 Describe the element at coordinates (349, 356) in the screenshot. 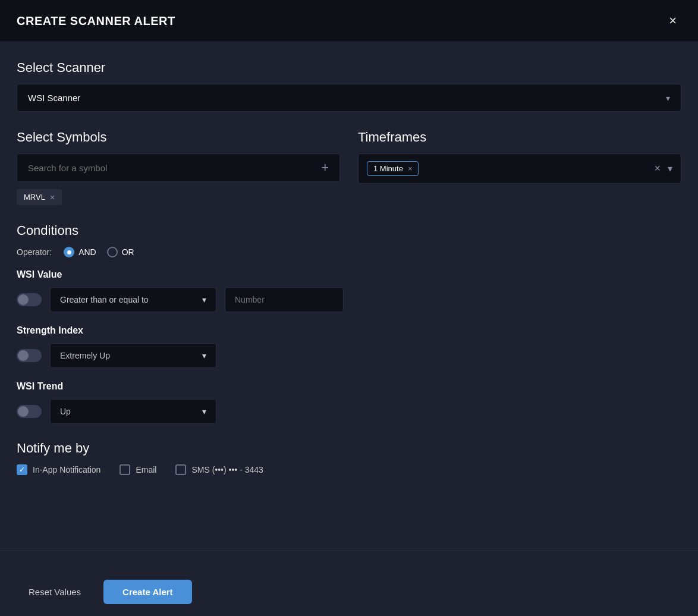

I see `strength-index-row: Extremely Up ▾` at that location.